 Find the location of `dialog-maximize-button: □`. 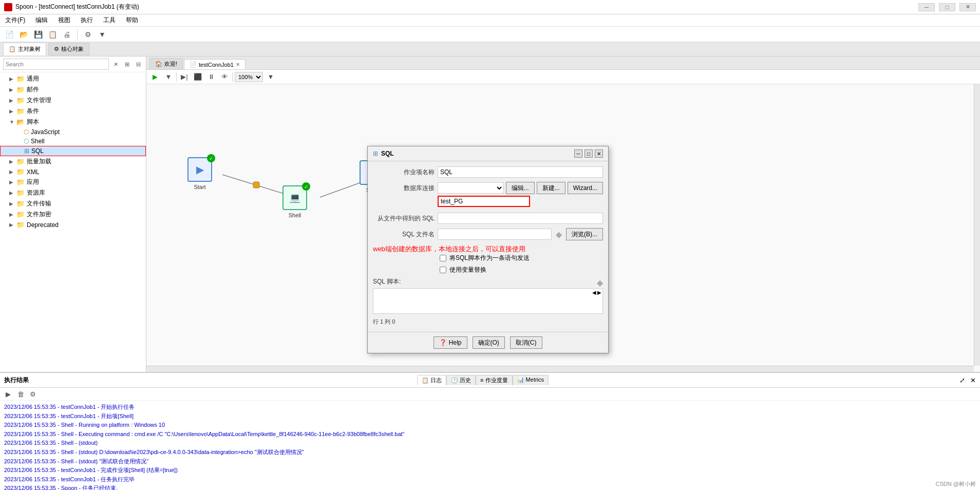

dialog-maximize-button: □ is located at coordinates (589, 154).